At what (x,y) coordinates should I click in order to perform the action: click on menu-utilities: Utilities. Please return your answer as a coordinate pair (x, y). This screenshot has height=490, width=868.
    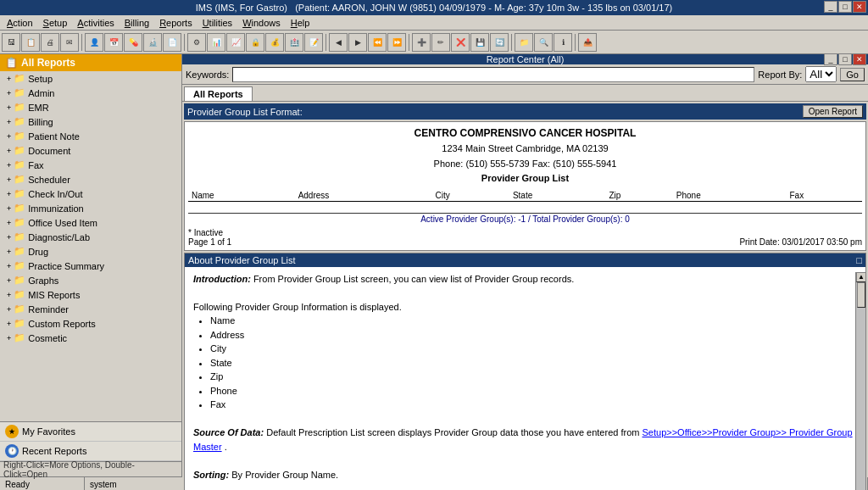
    Looking at the image, I should click on (217, 23).